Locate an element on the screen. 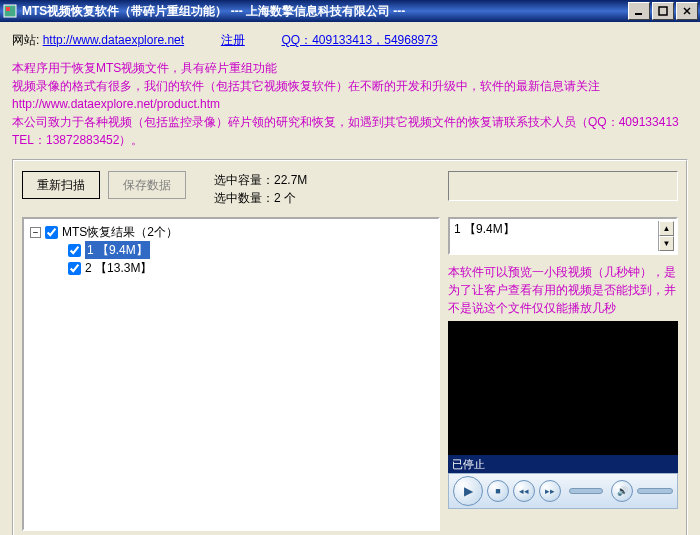 The height and width of the screenshot is (535, 700). site-label: 网站: is located at coordinates (28, 40).